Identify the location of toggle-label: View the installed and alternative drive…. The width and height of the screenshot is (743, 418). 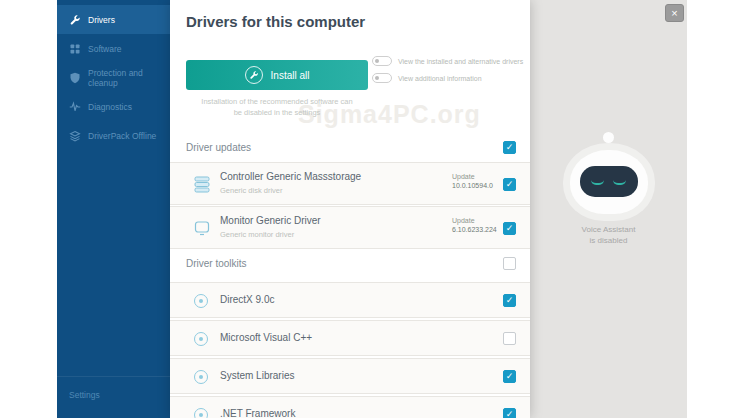
(460, 62).